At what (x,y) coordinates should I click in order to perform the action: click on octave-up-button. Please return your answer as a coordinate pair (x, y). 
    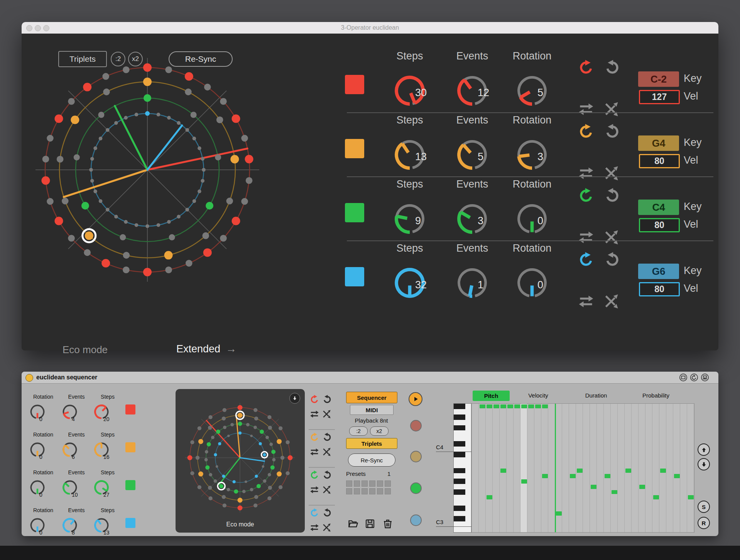
    Looking at the image, I should click on (704, 450).